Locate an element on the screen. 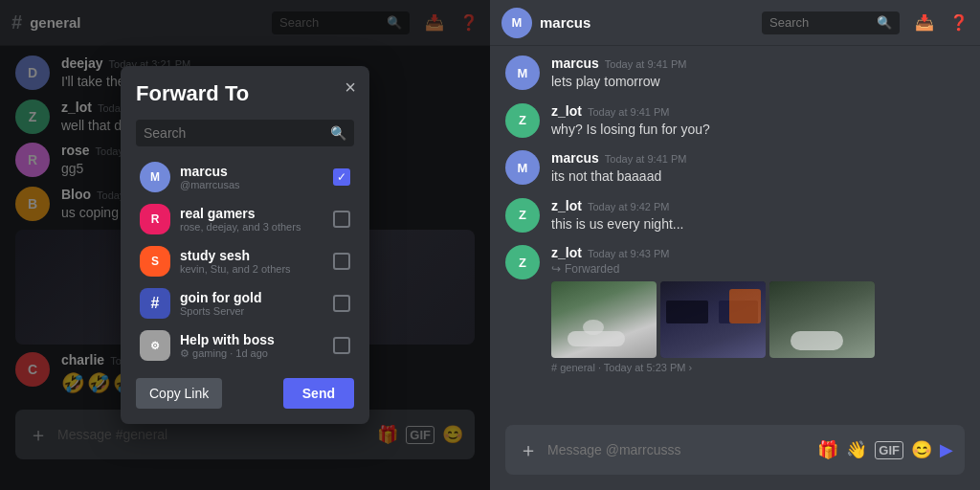  recipient-sub-goinforgold: Sports Server is located at coordinates (252, 311).